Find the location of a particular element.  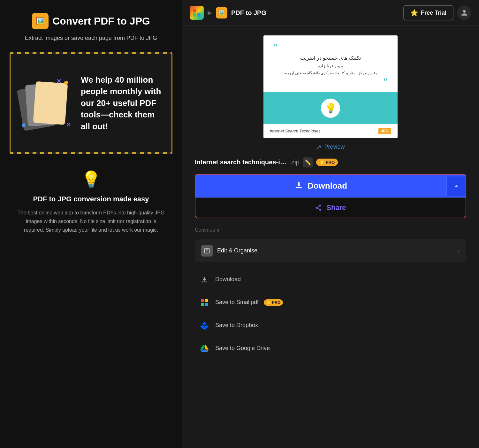

save-smallpdf-text: Save to Smallpdf is located at coordinates (237, 302).